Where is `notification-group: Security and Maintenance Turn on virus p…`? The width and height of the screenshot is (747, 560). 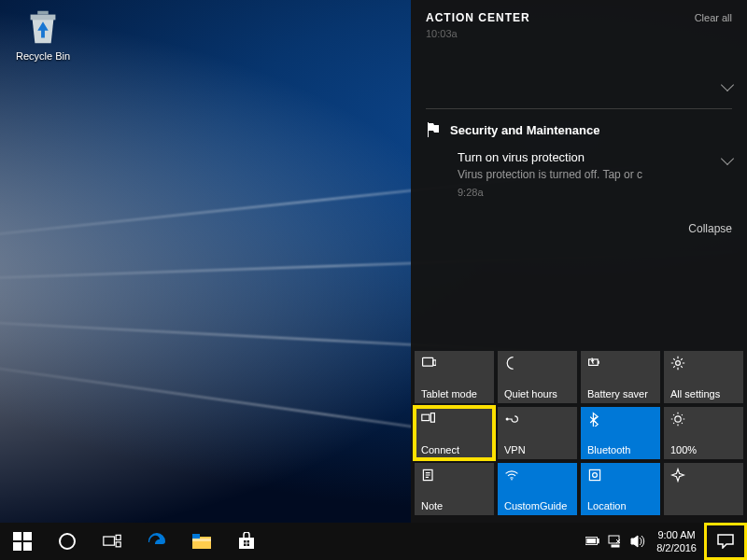 notification-group: Security and Maintenance Turn on virus p… is located at coordinates (579, 157).